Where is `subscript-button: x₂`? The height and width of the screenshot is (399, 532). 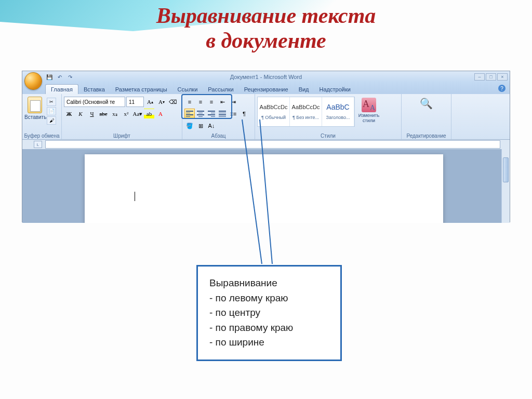
subscript-button: x₂ is located at coordinates (115, 114).